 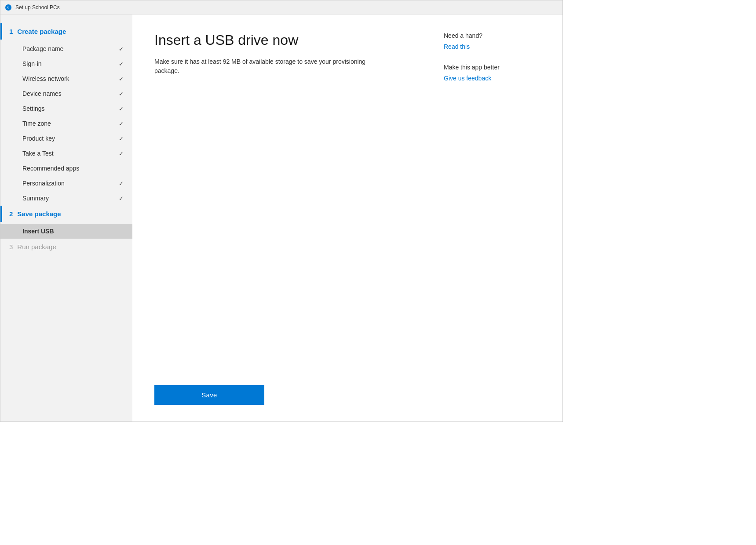 What do you see at coordinates (66, 214) in the screenshot?
I see `step-2-section: 2 Save package` at bounding box center [66, 214].